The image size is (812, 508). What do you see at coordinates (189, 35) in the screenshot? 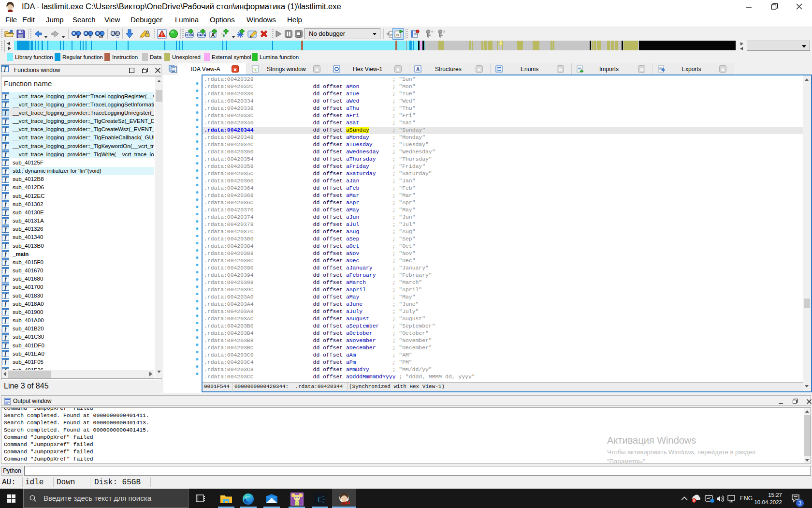
I see `svg-text: CODE` at bounding box center [189, 35].